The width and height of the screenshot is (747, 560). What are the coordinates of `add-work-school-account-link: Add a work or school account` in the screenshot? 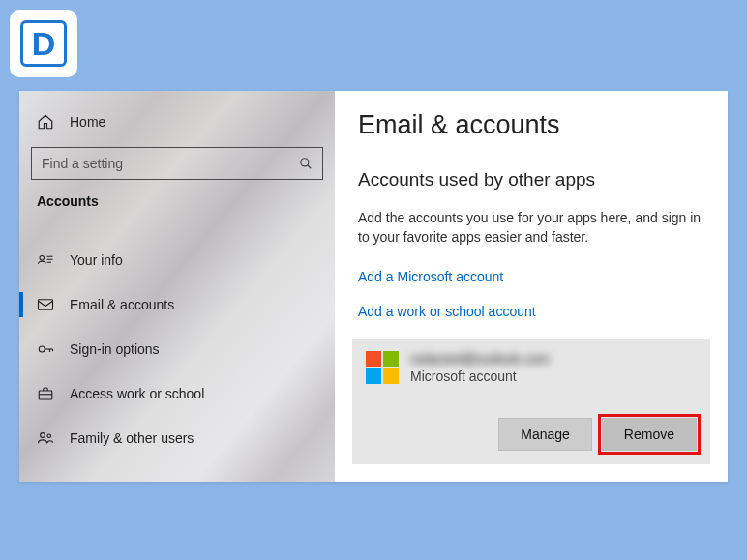 It's located at (531, 311).